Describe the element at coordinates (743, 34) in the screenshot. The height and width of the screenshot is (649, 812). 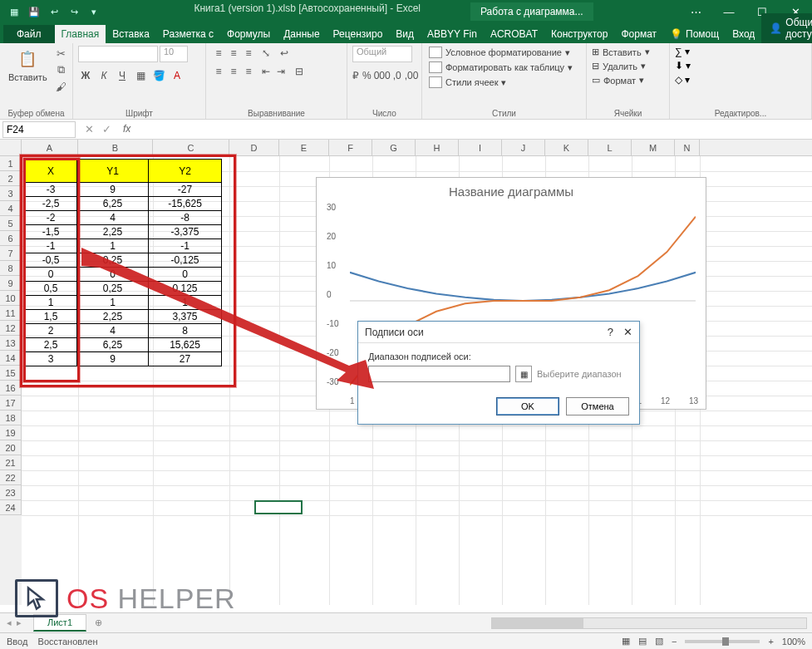
I see `sign-in: Вход` at that location.